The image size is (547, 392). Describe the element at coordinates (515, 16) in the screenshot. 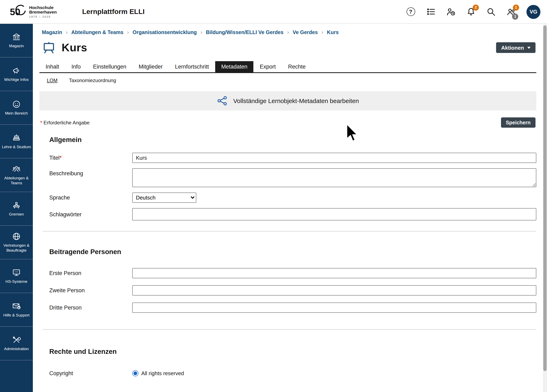

I see `contacts-badge-bottom: 1` at that location.